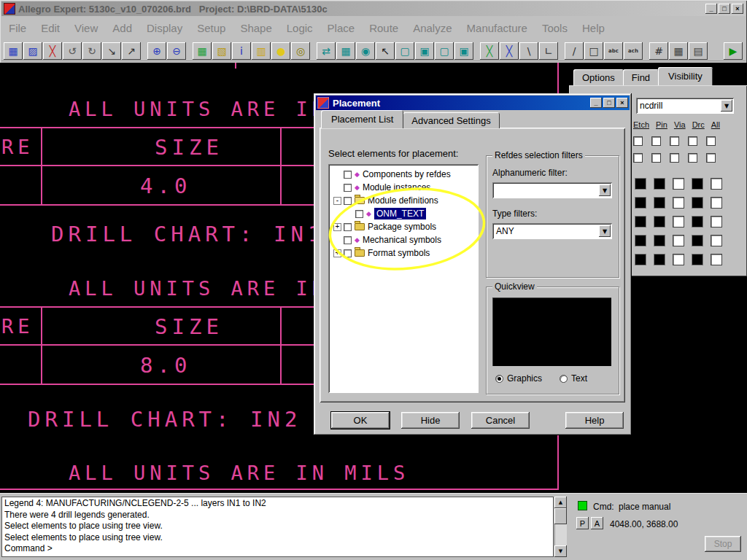  Describe the element at coordinates (473, 103) in the screenshot. I see `placement-dialog-titlebar: Placement _□×` at that location.